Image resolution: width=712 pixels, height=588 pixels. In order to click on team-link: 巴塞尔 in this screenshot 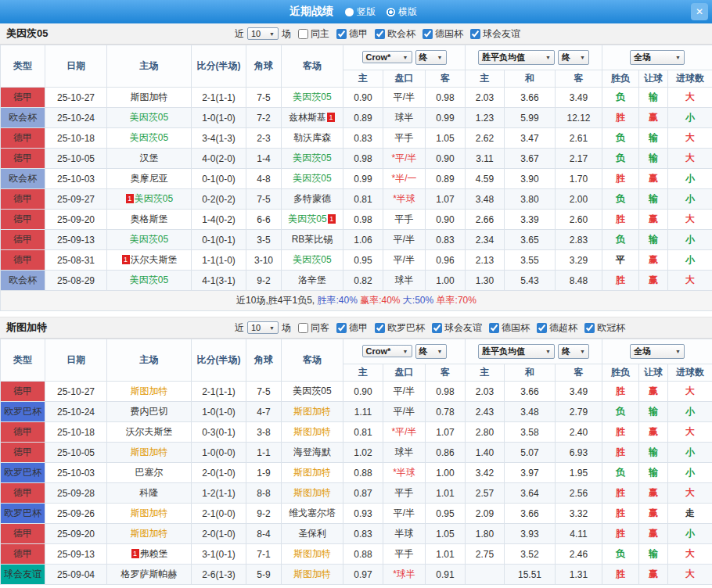, I will do `click(149, 472)`.